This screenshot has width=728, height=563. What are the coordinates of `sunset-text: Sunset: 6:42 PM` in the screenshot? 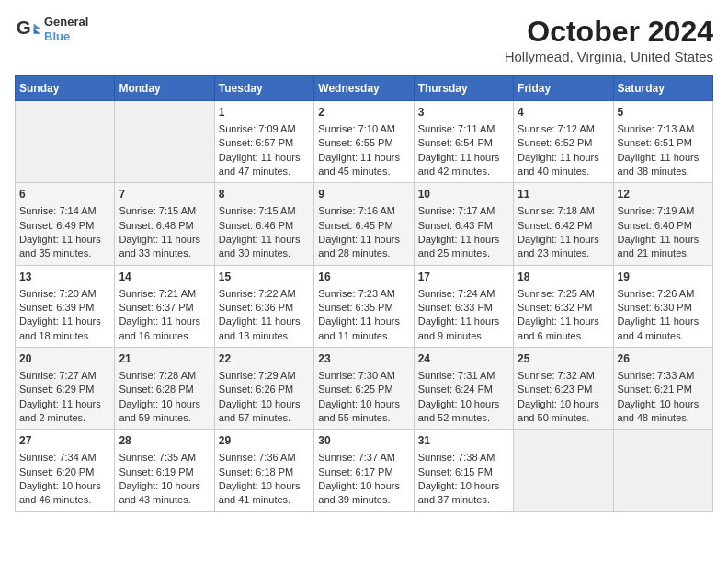 It's located at (563, 226).